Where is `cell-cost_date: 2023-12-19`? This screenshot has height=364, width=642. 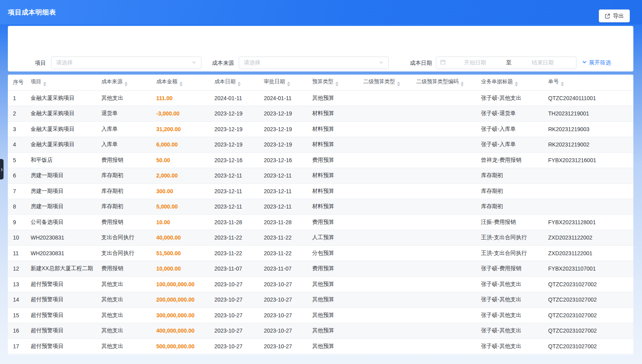
cell-cost_date: 2023-12-19 is located at coordinates (234, 145).